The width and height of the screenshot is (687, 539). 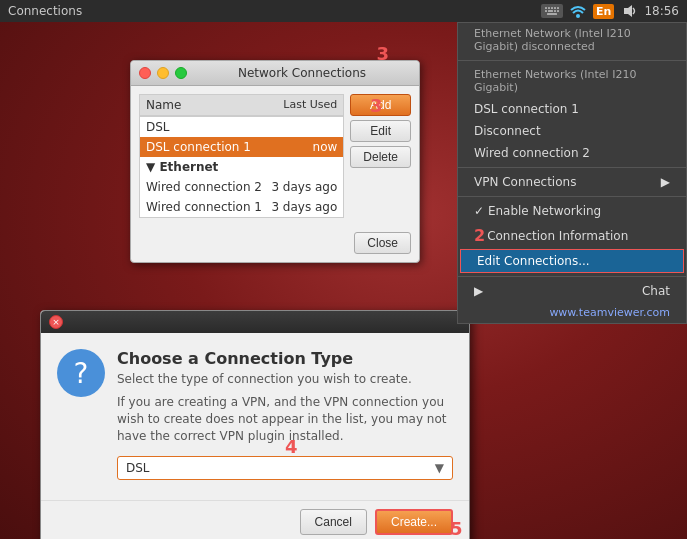 I want to click on window-titlebar: Network Connections, so click(x=275, y=74).